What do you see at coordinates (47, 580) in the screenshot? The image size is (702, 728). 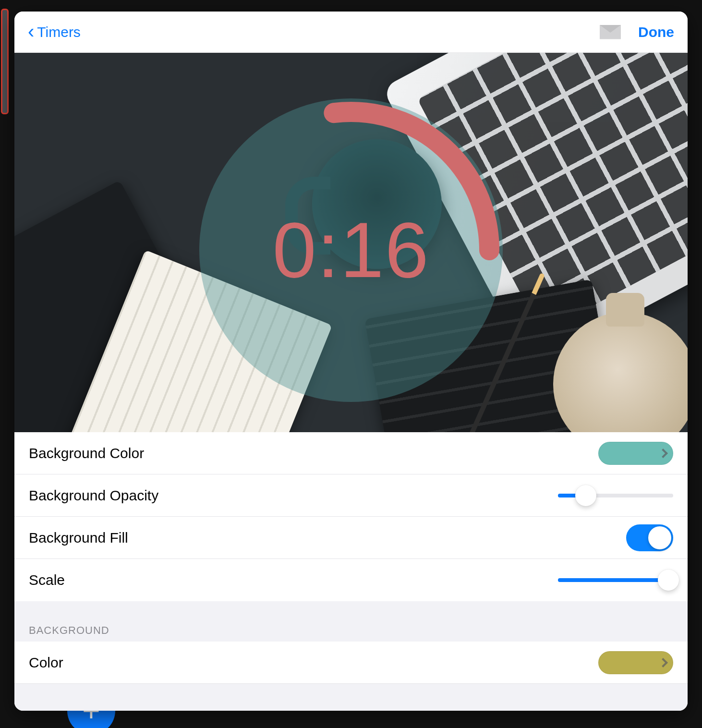 I see `row-label: Scale` at bounding box center [47, 580].